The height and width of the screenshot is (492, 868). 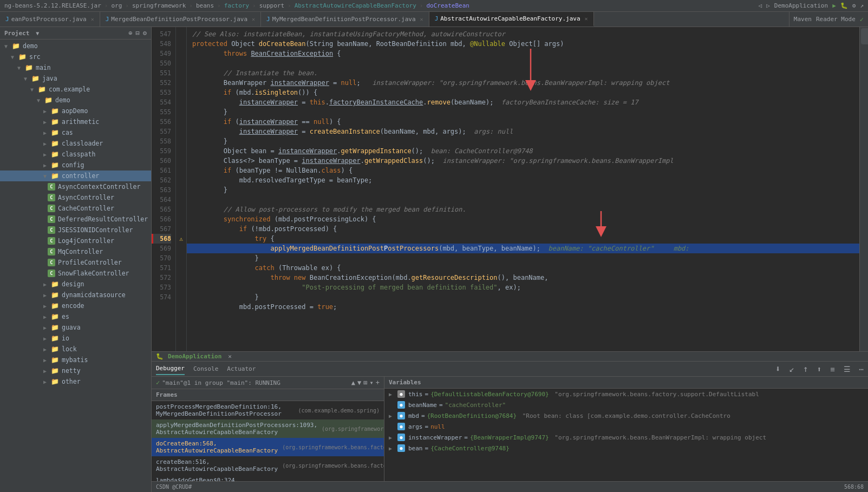 I want to click on tree-item-async-context-ctrl: C AsyncContextController, so click(x=76, y=187).